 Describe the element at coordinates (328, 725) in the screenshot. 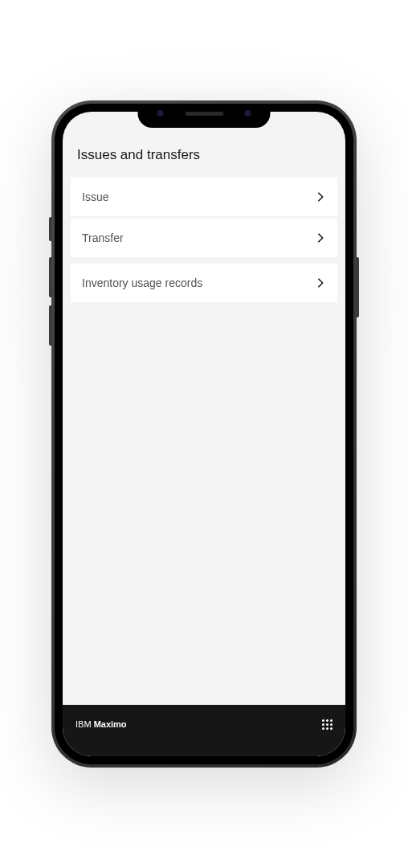

I see `app-grid-icon` at that location.